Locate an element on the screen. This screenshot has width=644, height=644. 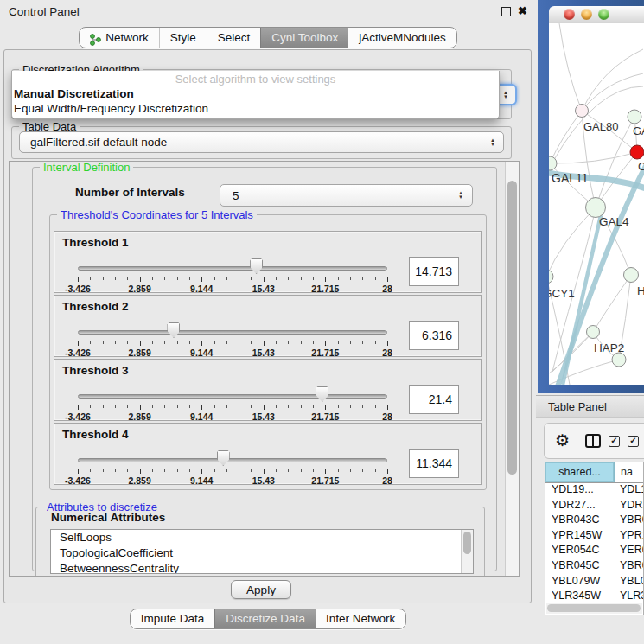
float-window-icon is located at coordinates (507, 12).